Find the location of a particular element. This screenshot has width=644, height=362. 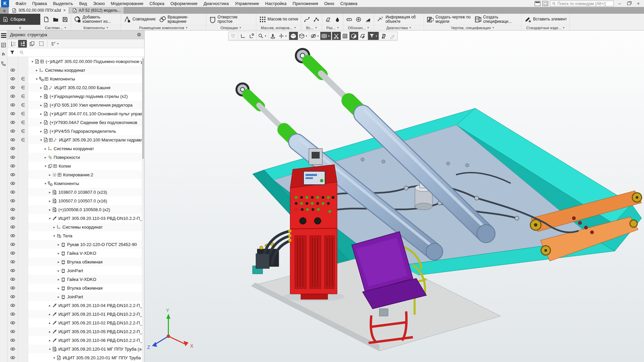

tree-row: ∈▾Компоненты is located at coordinates (76, 79).